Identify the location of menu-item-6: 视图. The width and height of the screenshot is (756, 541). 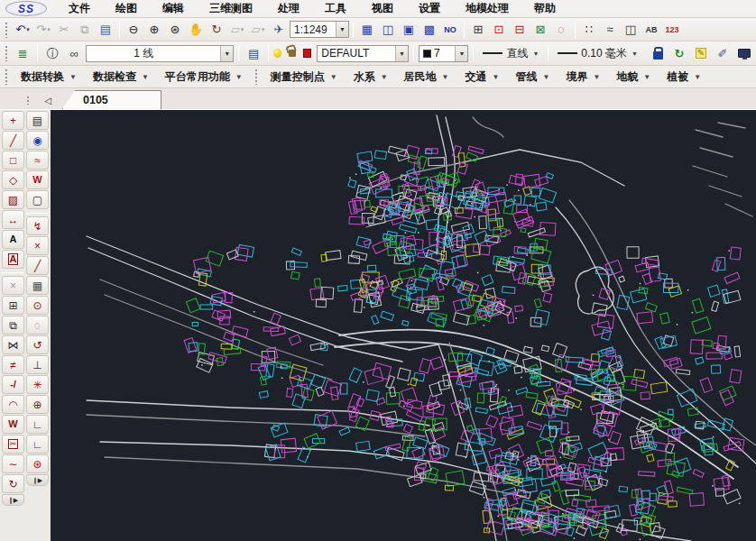
(383, 9).